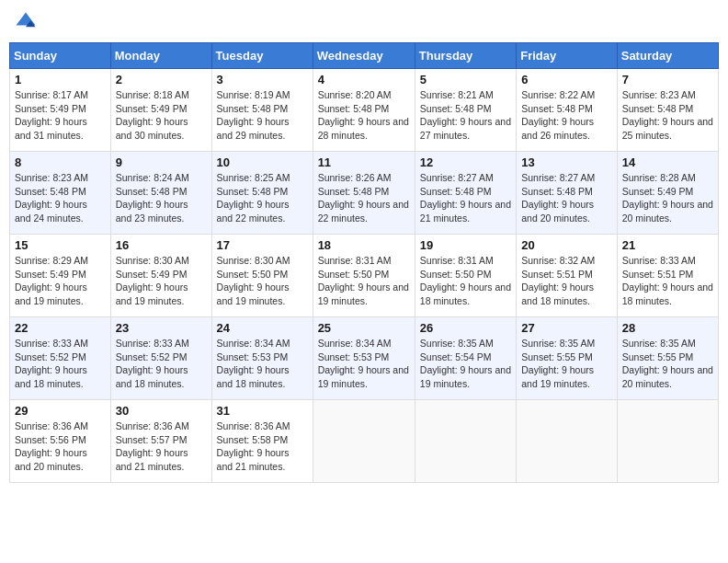  What do you see at coordinates (364, 193) in the screenshot?
I see `calendar-day-cell: 11 Sunrise: 8:26 AM Sunset: 5:48 PM Dayl…` at bounding box center [364, 193].